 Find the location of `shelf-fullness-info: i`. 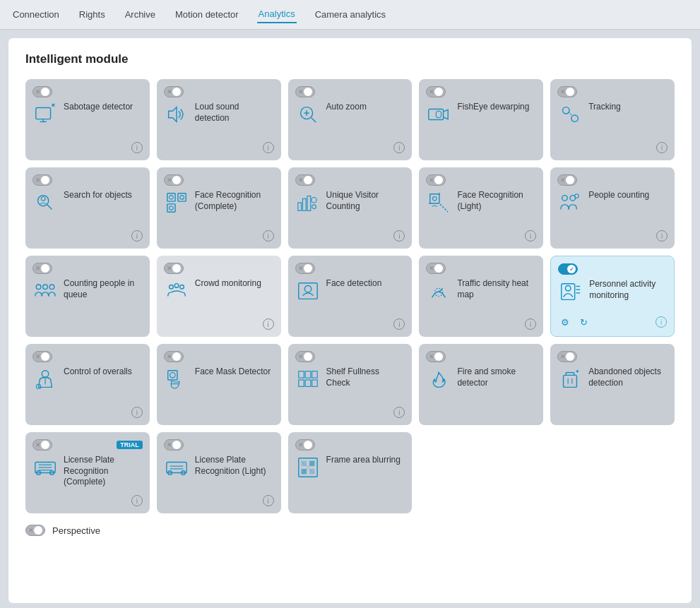

shelf-fullness-info: i is located at coordinates (399, 412).